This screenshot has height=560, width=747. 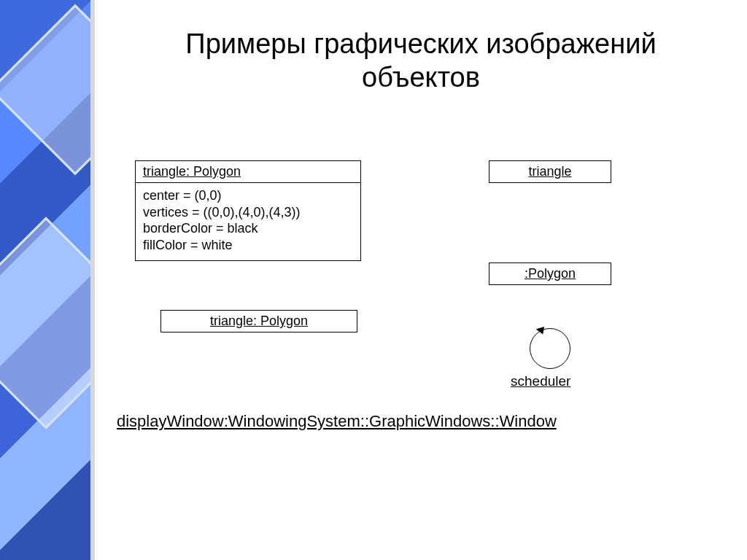 I want to click on object-anon-polygon: :Polygon, so click(x=550, y=274).